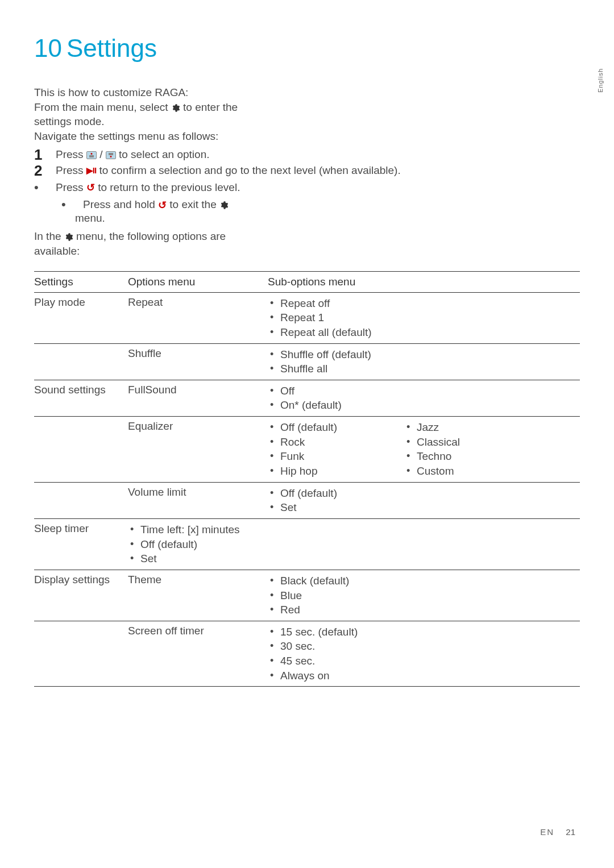 The height and width of the screenshot is (868, 614). What do you see at coordinates (307, 500) in the screenshot?
I see `row-volume-limit: Volume limit Off (default) Set` at bounding box center [307, 500].